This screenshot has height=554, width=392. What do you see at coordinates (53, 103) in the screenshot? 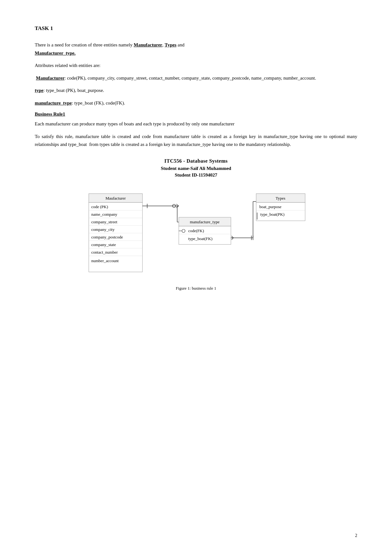
I see `manufacture-type-label: manufacture_type` at bounding box center [53, 103].